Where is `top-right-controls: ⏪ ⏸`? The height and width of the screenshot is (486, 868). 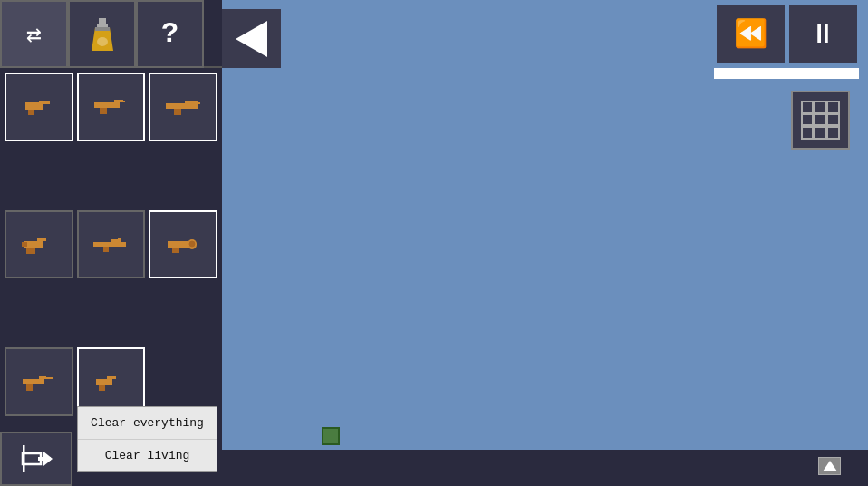 top-right-controls: ⏪ ⏸ is located at coordinates (786, 42).